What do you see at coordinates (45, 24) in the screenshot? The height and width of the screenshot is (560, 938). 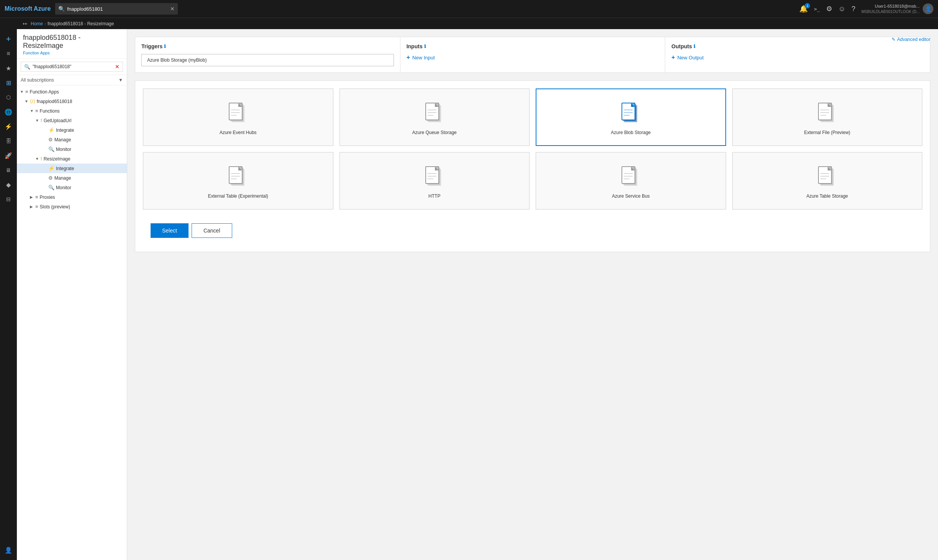 I see `breadcrumb-sep: ›` at bounding box center [45, 24].